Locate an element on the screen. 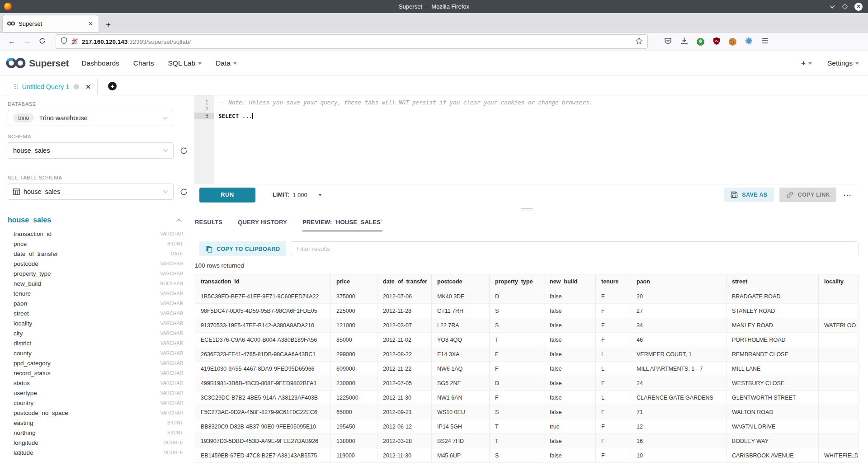 The image size is (868, 471). menu-icon is located at coordinates (765, 42).